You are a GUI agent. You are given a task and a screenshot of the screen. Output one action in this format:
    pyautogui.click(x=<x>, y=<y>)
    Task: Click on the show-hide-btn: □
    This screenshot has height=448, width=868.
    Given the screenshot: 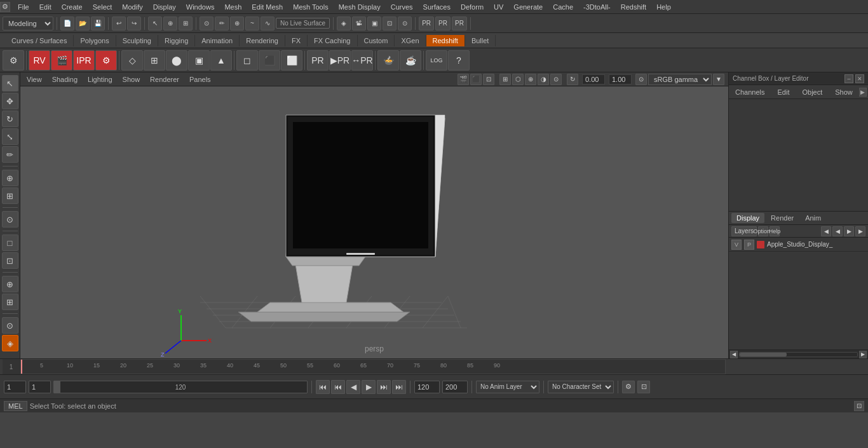 What is the action you would take?
    pyautogui.click(x=10, y=243)
    